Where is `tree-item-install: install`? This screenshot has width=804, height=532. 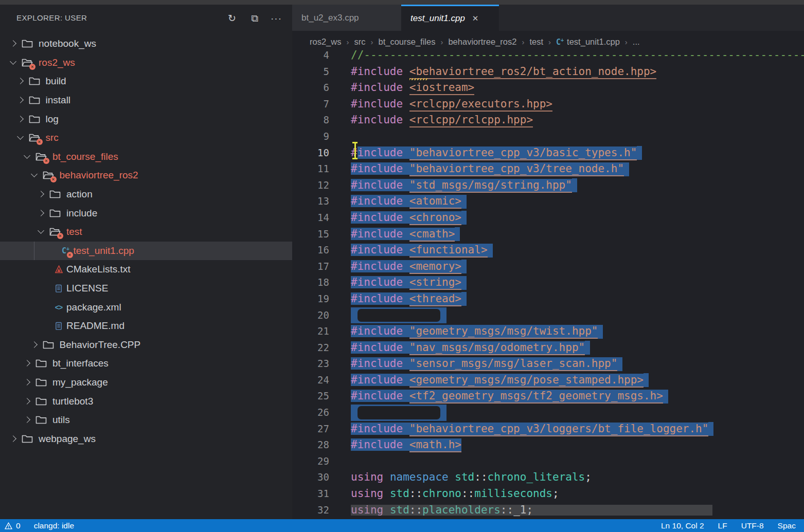 tree-item-install: install is located at coordinates (146, 101).